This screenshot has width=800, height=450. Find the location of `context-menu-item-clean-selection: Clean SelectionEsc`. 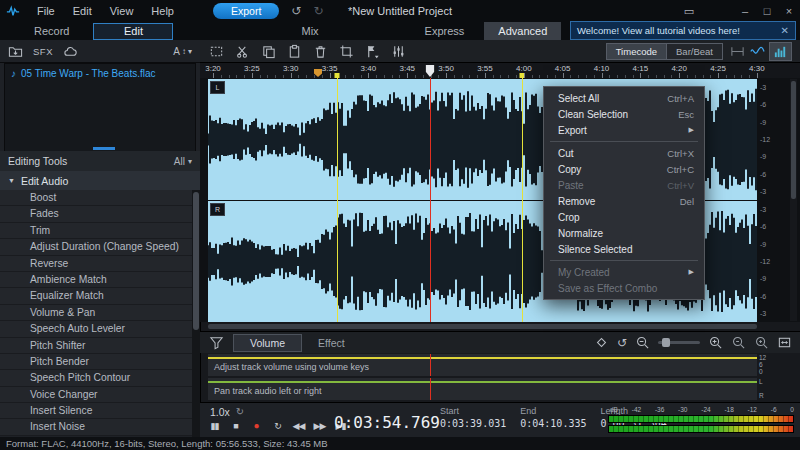

context-menu-item-clean-selection: Clean SelectionEsc is located at coordinates (624, 114).